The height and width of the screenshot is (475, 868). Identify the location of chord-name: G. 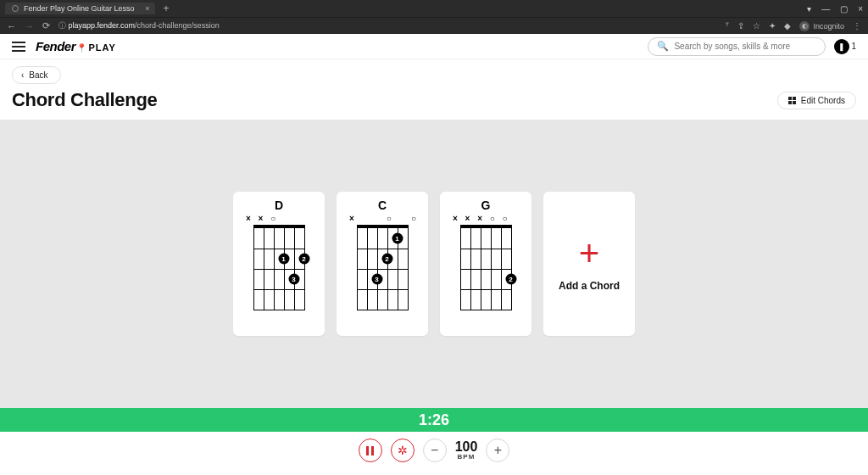
(487, 205).